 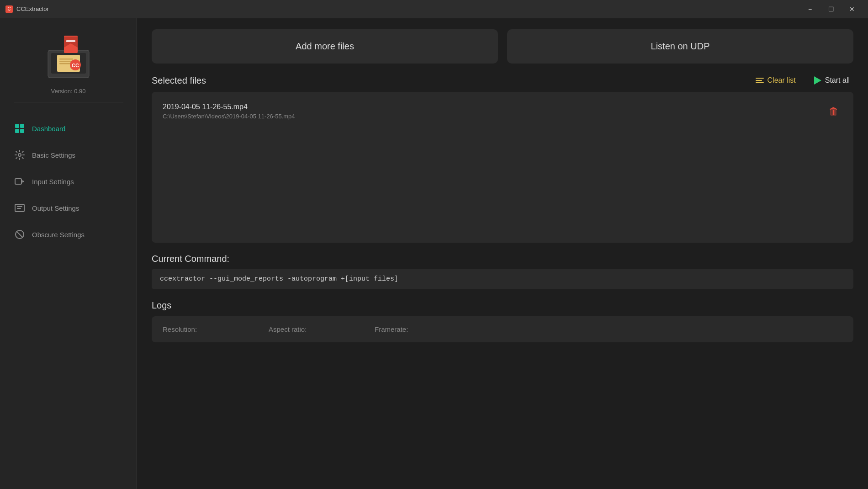 I want to click on sidebar-item-input-settings: Input Settings, so click(x=69, y=181).